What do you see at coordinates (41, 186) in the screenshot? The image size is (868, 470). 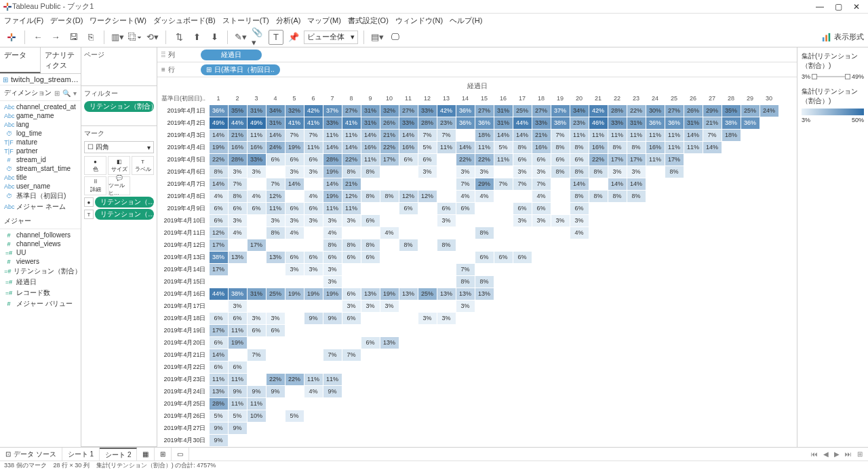 I see `dimension-item: Abcuser_name` at bounding box center [41, 186].